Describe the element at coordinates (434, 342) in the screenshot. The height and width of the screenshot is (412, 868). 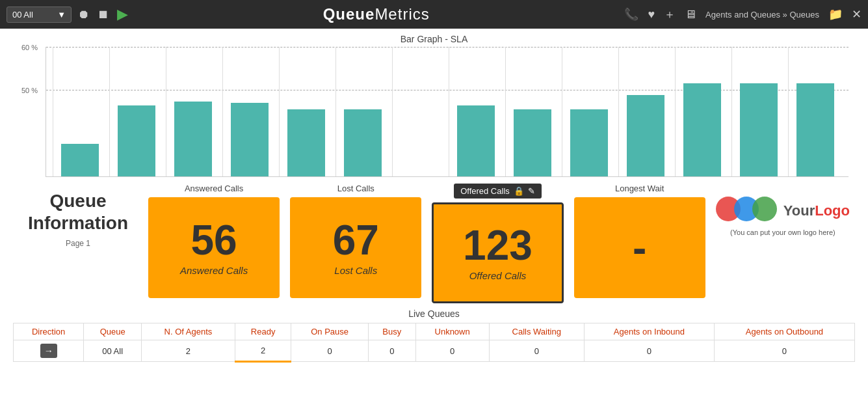
I see `live-queues-table: Direction Queue N. Of Agents Ready On Pa…` at that location.